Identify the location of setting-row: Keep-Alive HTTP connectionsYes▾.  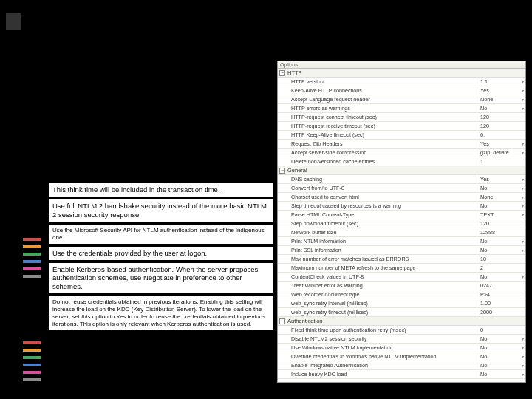
(402, 91).